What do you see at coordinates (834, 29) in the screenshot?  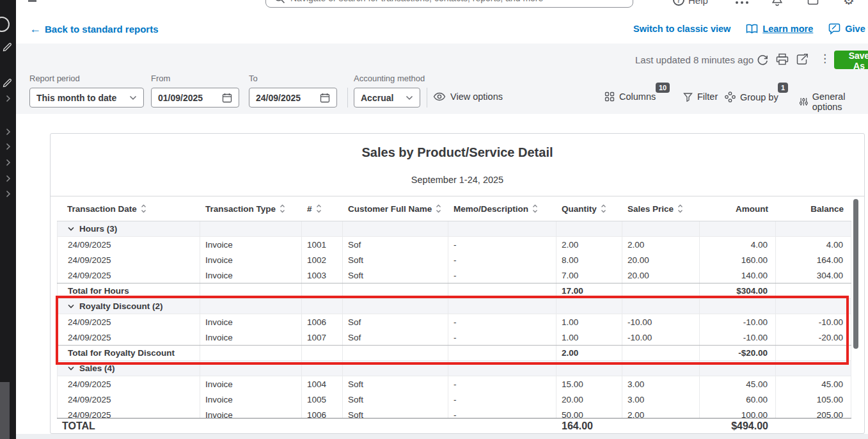 I see `feedback-pen-icon` at bounding box center [834, 29].